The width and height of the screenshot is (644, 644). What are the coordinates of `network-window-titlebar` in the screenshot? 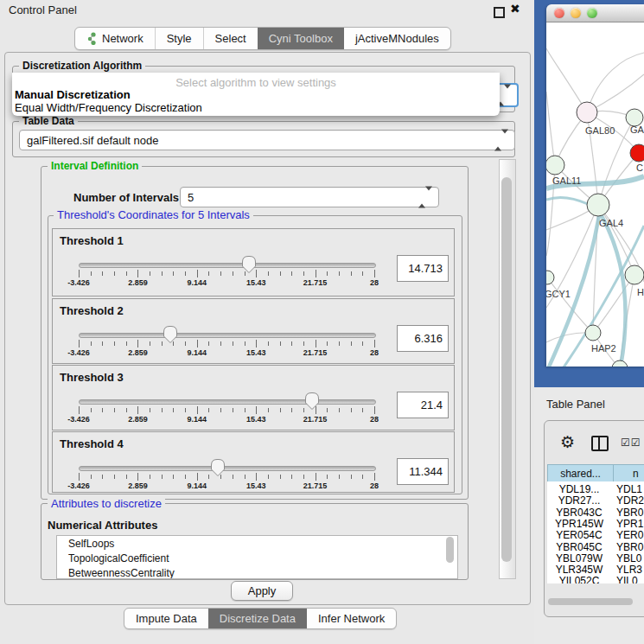 It's located at (595, 14).